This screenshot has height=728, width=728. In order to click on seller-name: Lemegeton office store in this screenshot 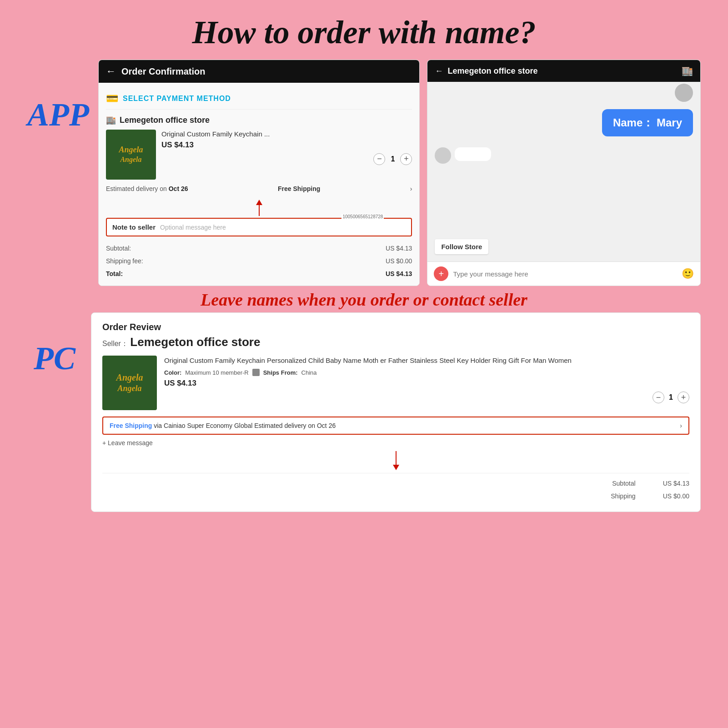, I will do `click(195, 342)`.